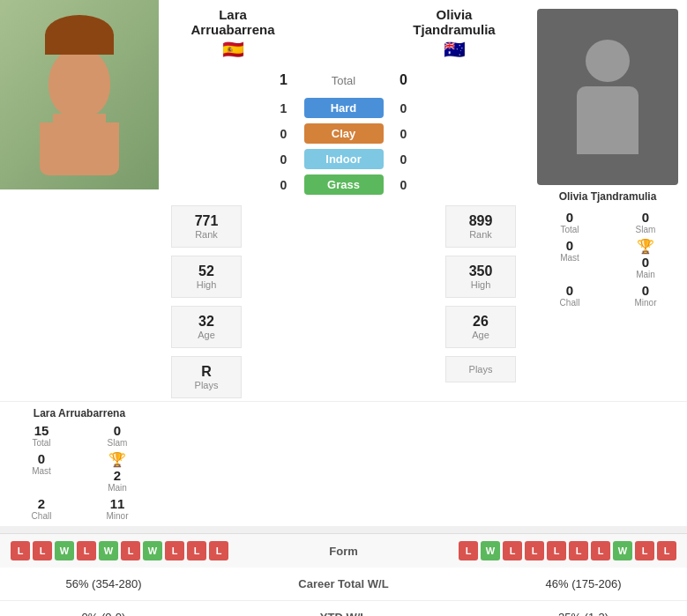 Image resolution: width=687 pixels, height=616 pixels. I want to click on right-total-lbl: Total, so click(570, 229).